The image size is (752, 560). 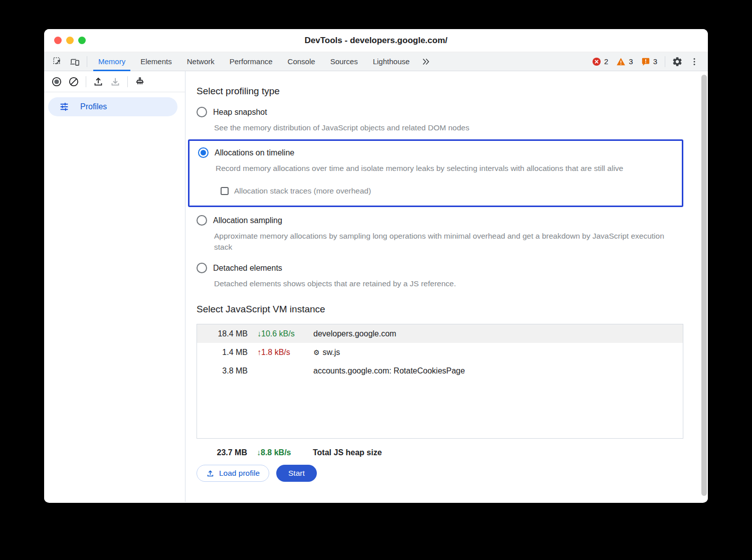 I want to click on profiles-label: Profiles, so click(x=93, y=107).